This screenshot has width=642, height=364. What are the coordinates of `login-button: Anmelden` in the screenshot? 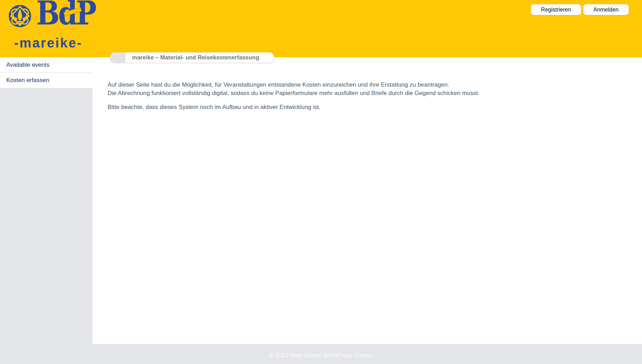 It's located at (606, 10).